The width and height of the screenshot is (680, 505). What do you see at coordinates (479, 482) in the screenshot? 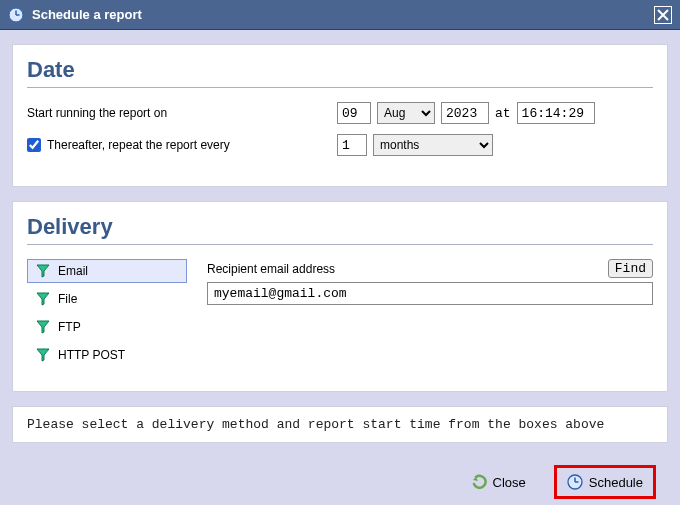
I see `undo-icon` at bounding box center [479, 482].